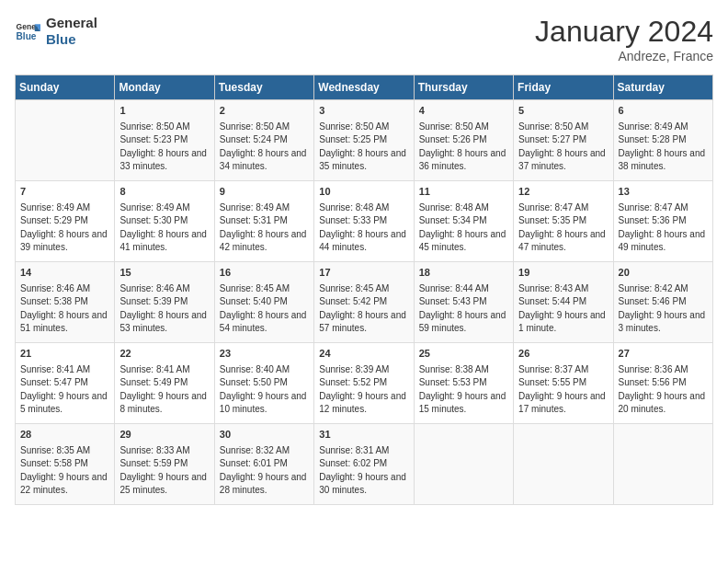 The image size is (728, 563). I want to click on day-number: 5, so click(563, 111).